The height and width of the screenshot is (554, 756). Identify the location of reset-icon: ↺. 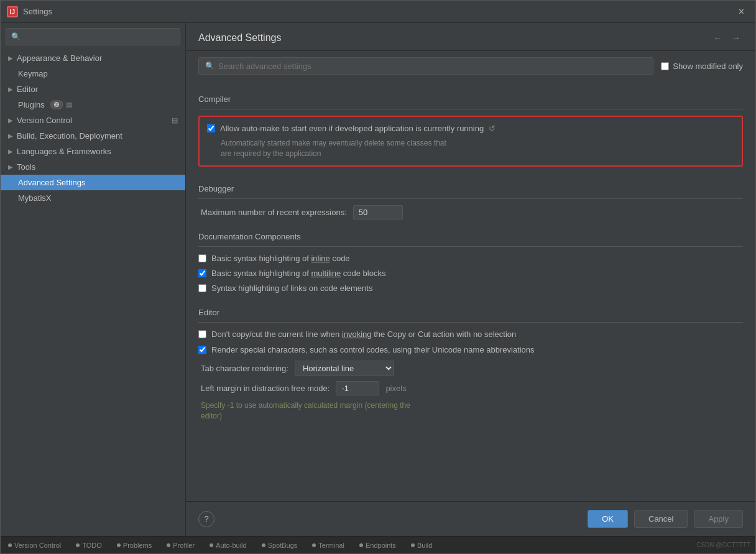
(492, 128).